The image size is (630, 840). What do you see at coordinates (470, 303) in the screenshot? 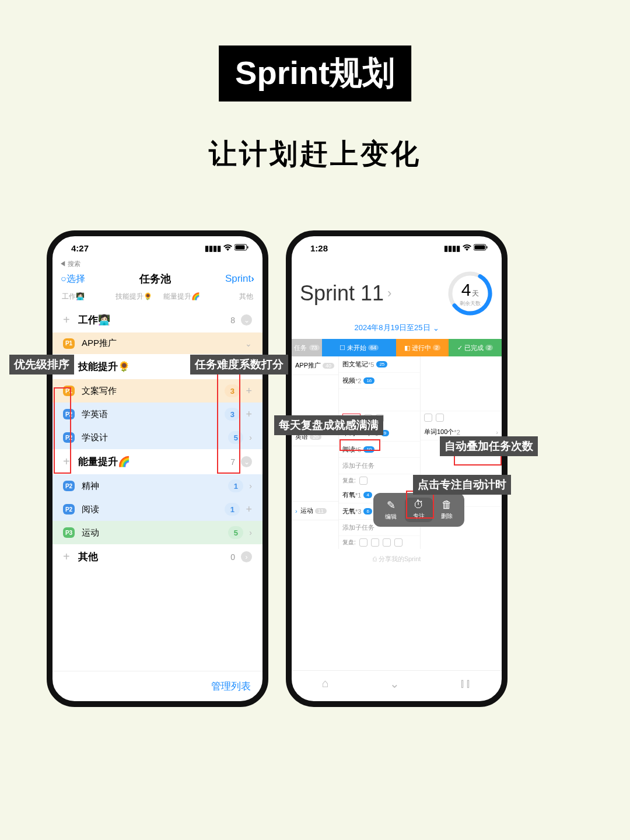
I see `ring-sublabel: 剩余天数` at bounding box center [470, 303].